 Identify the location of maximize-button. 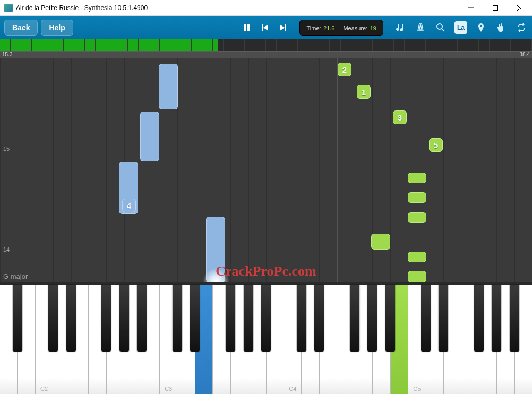
(495, 8).